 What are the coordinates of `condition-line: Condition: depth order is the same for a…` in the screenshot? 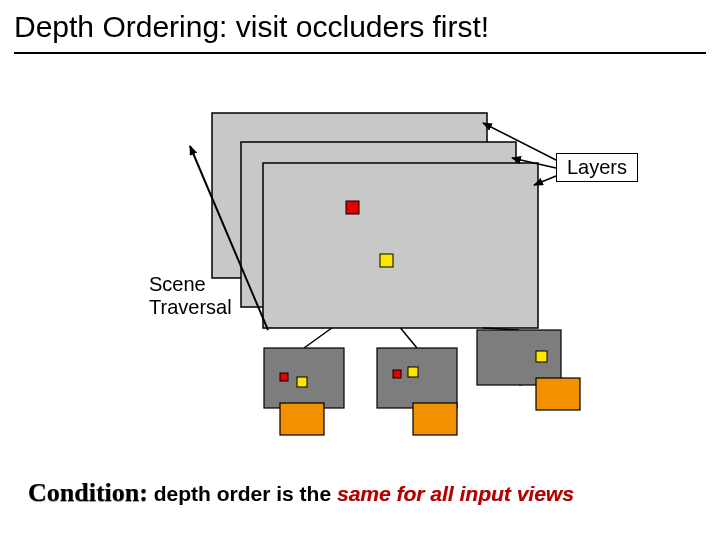 It's located at (301, 493).